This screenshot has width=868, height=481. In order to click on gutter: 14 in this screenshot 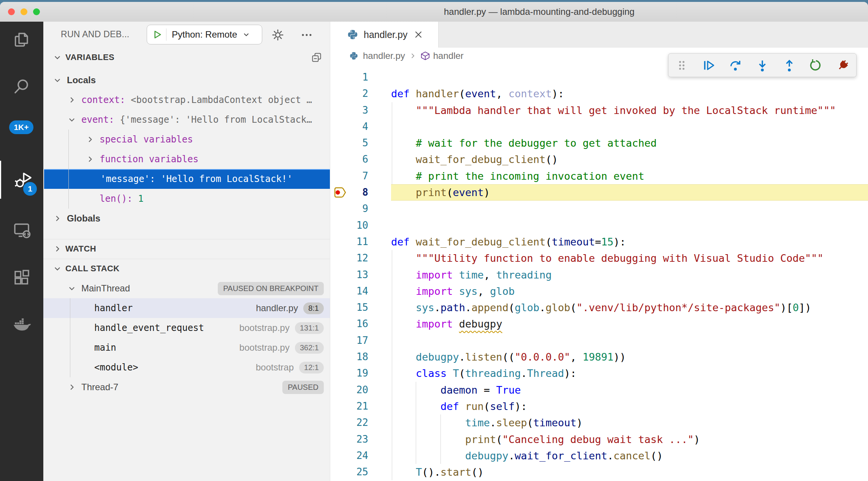, I will do `click(361, 291)`.